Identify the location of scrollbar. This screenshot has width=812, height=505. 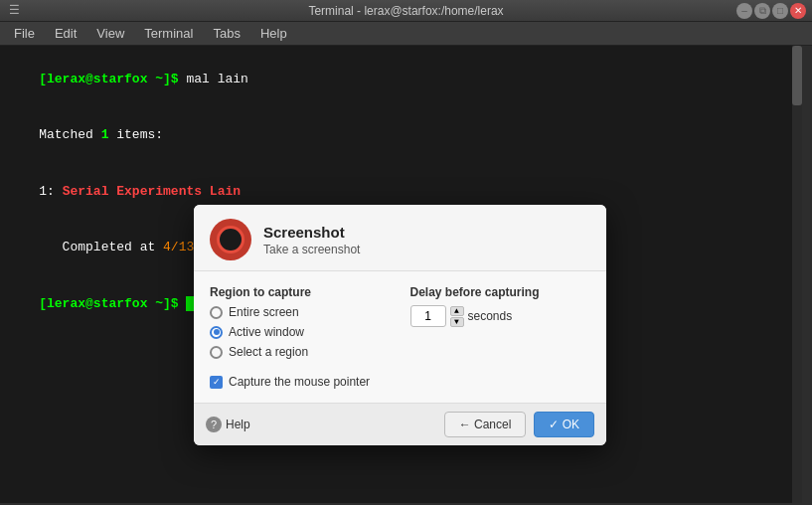
(797, 274).